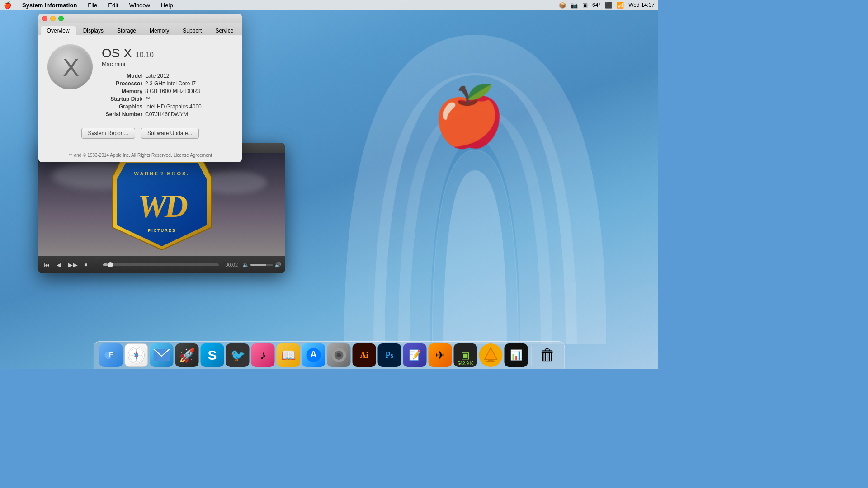 This screenshot has height=488, width=868. Describe the element at coordinates (47, 265) in the screenshot. I see `player-rewind-button: ⏮` at that location.